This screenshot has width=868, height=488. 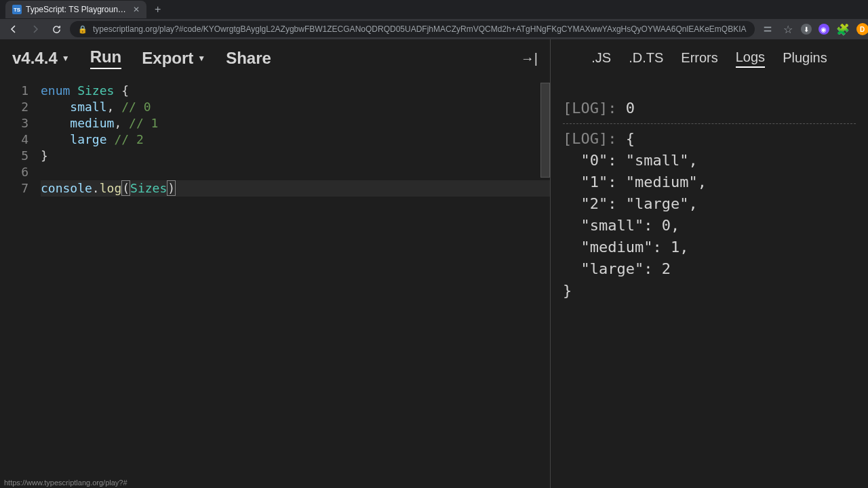 What do you see at coordinates (805, 58) in the screenshot?
I see `tab-plugins: Plugins` at bounding box center [805, 58].